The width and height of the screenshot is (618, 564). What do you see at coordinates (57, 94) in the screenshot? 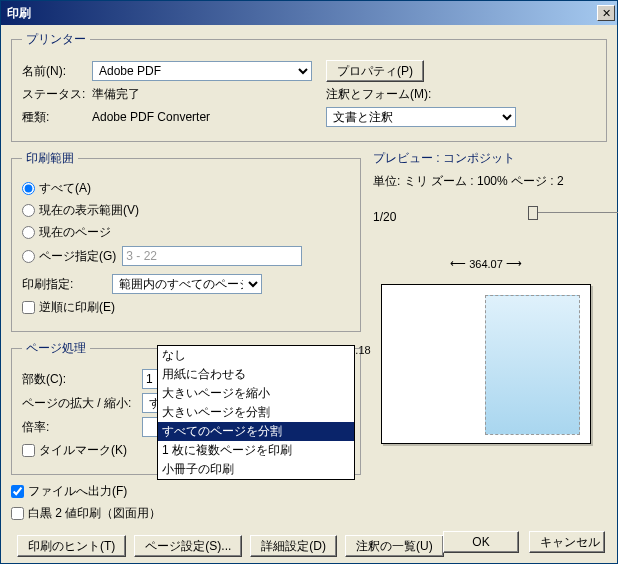
I see `printer-status-label: ステータス:` at bounding box center [57, 94].